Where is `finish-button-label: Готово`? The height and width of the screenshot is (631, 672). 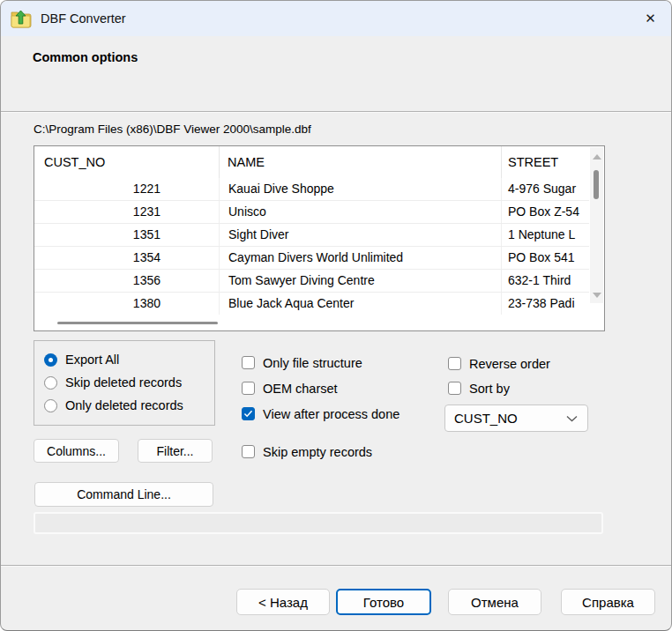
finish-button-label: Готово is located at coordinates (384, 603).